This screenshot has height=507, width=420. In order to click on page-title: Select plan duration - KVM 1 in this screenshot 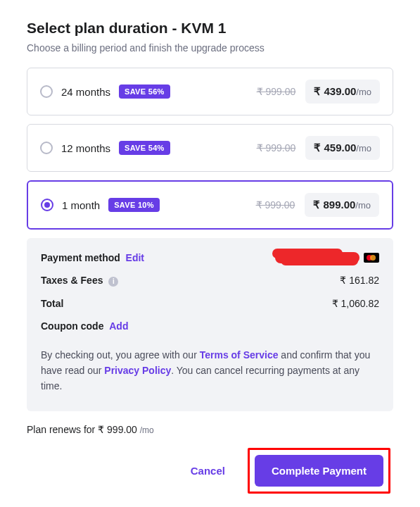, I will do `click(210, 28)`.